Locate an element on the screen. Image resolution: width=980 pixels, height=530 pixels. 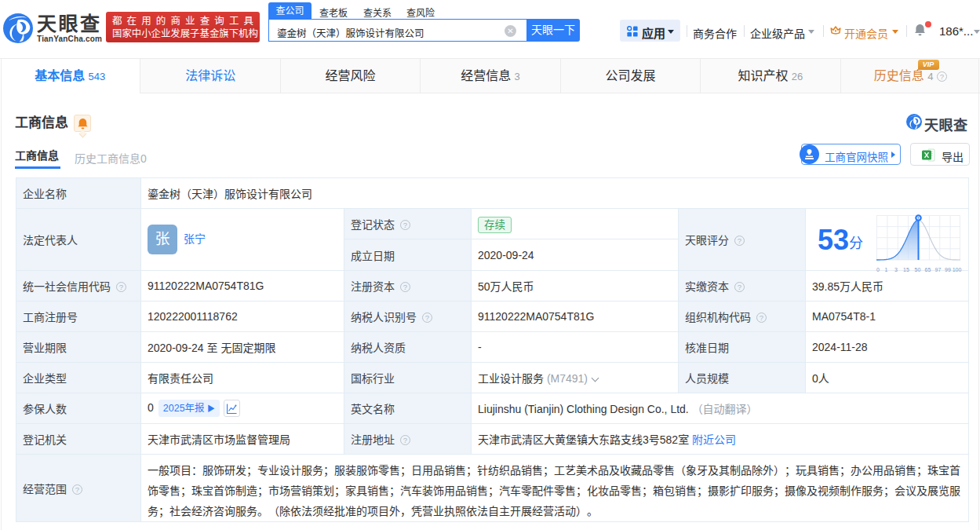
svg-text: 65 is located at coordinates (928, 270).